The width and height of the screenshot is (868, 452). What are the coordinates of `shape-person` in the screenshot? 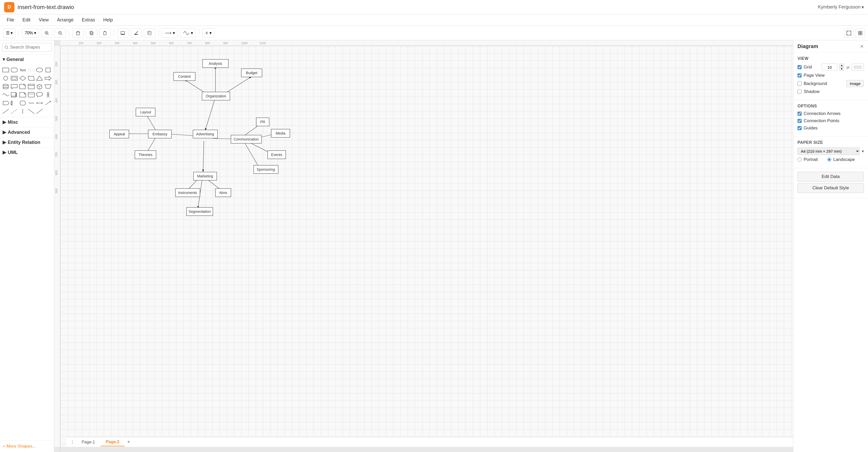 It's located at (48, 95).